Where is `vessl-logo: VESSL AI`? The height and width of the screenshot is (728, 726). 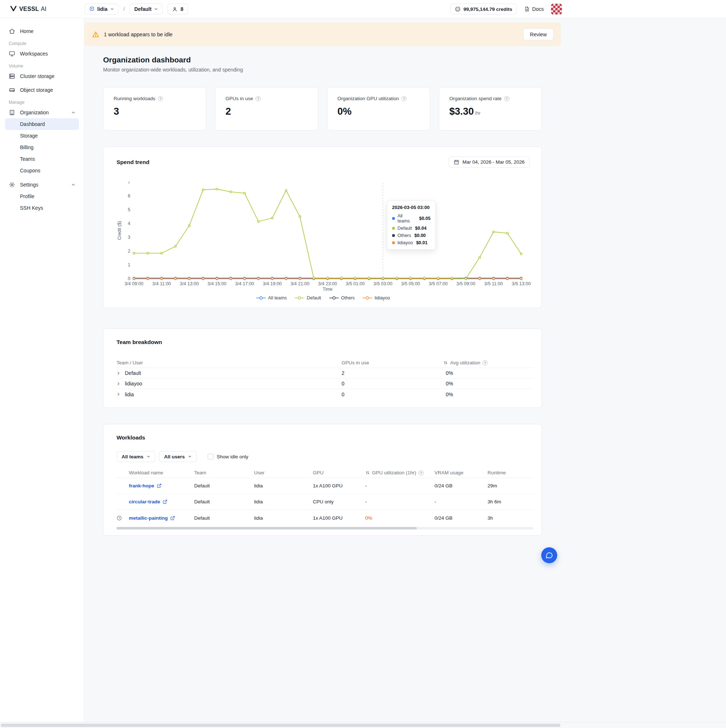
vessl-logo: VESSL AI is located at coordinates (28, 9).